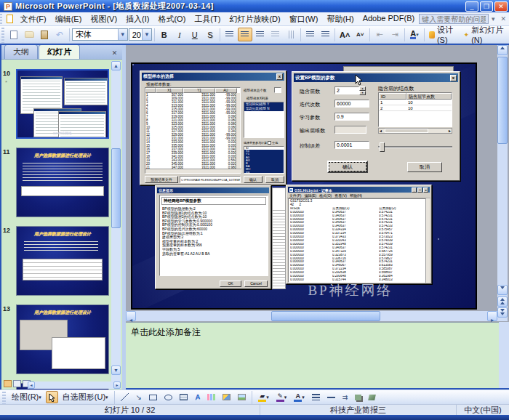  I want to click on table-row: 210, so click(415, 108).